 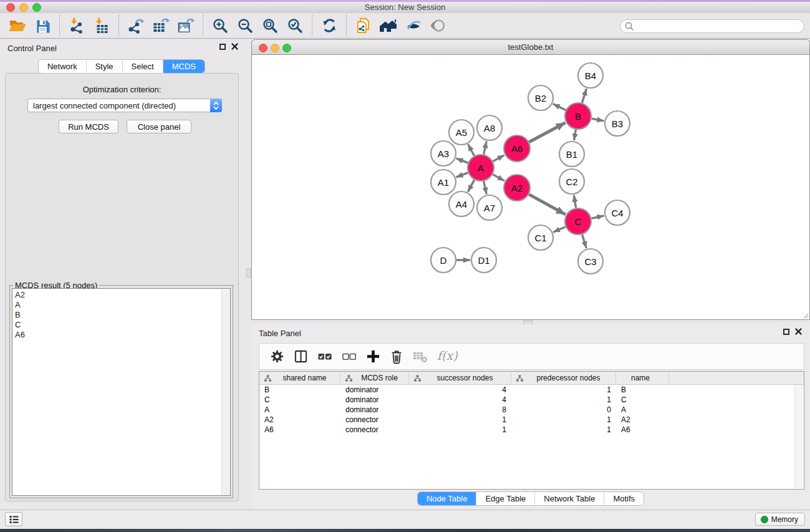 What do you see at coordinates (248, 273) in the screenshot?
I see `vertical-splitter-handle` at bounding box center [248, 273].